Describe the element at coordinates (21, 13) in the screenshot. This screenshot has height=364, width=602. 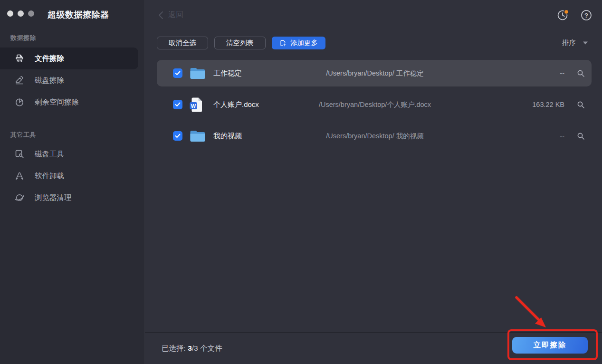
I see `window-minimize-button` at that location.